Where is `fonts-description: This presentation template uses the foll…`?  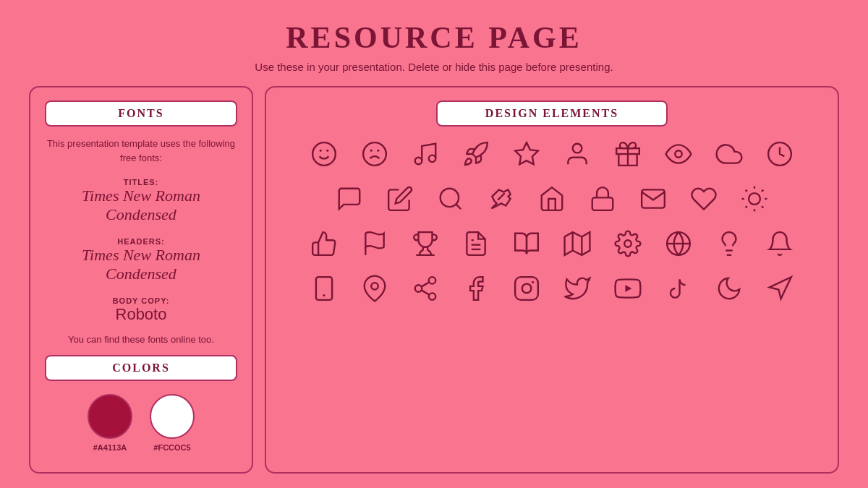 fonts-description: This presentation template uses the foll… is located at coordinates (141, 150).